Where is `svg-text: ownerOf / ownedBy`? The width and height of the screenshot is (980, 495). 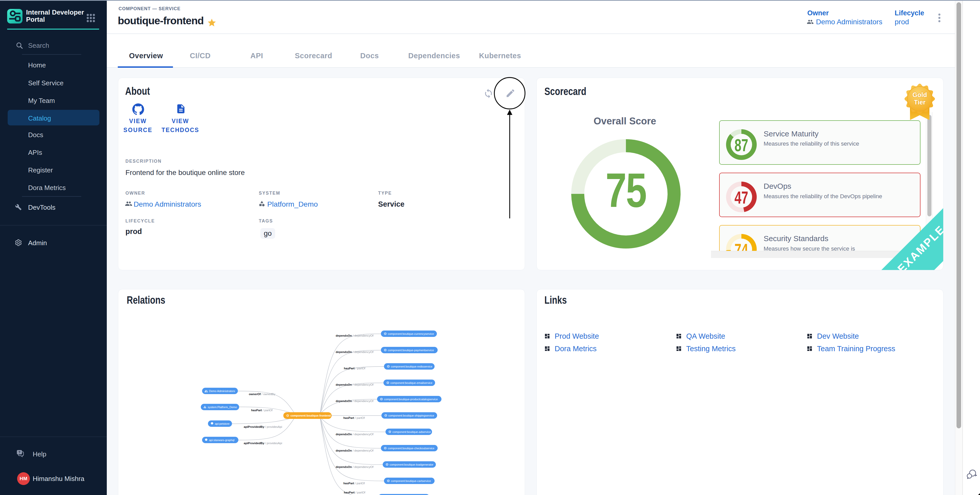 svg-text: ownerOf / ownedBy is located at coordinates (262, 394).